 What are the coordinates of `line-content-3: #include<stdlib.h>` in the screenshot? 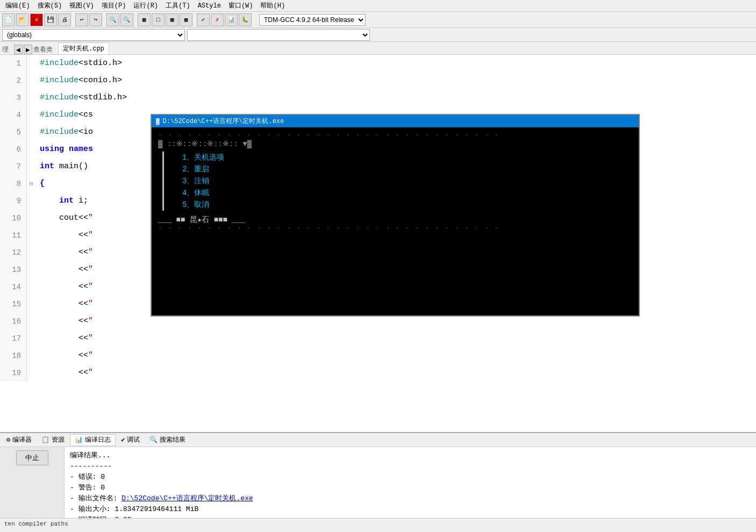 It's located at (81, 98).